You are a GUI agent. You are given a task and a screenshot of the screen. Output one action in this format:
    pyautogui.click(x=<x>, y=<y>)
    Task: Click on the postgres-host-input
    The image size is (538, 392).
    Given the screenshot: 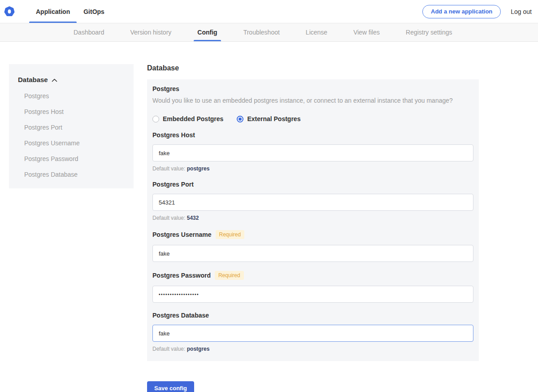 What is the action you would take?
    pyautogui.click(x=313, y=153)
    